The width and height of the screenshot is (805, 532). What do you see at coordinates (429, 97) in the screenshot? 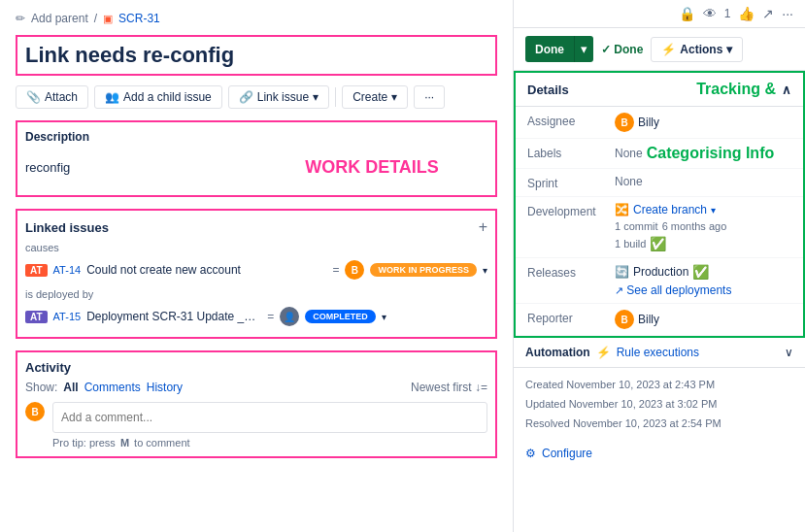
I see `more-button: ···` at bounding box center [429, 97].